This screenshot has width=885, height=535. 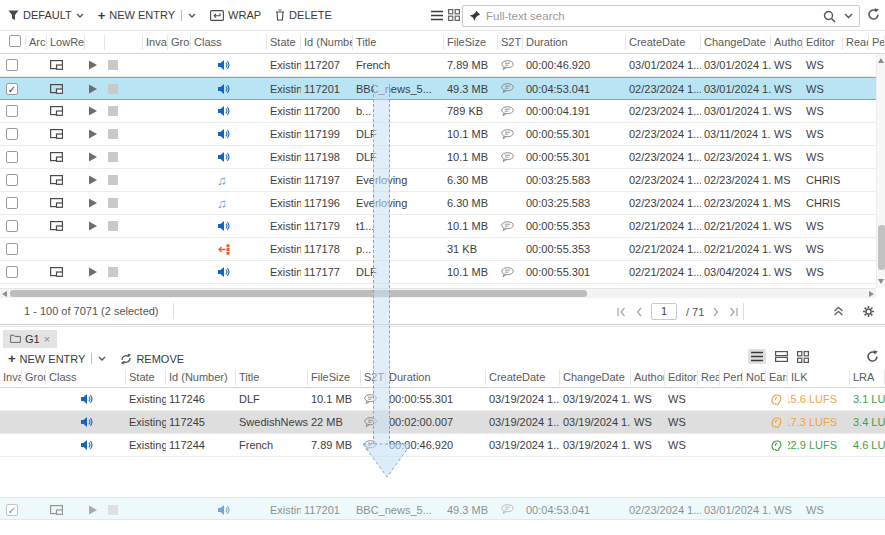 What do you see at coordinates (716, 312) in the screenshot?
I see `next-page-icon` at bounding box center [716, 312].